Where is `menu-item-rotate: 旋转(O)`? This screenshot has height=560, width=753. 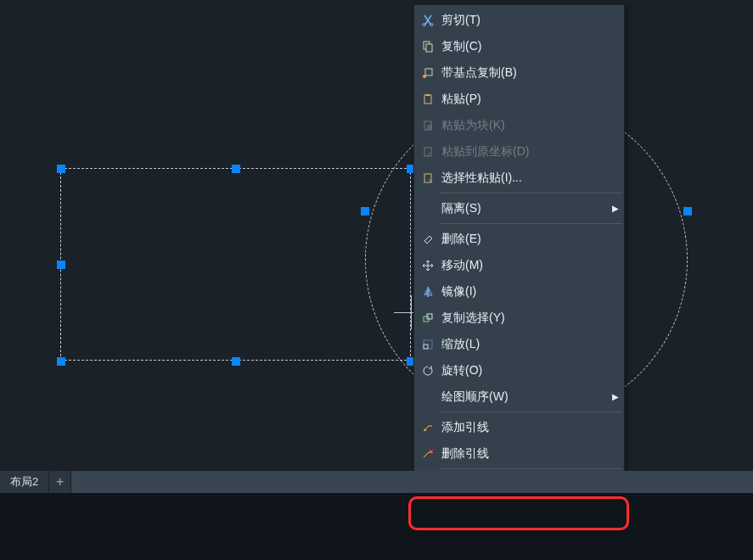 menu-item-rotate: 旋转(O) is located at coordinates (520, 370).